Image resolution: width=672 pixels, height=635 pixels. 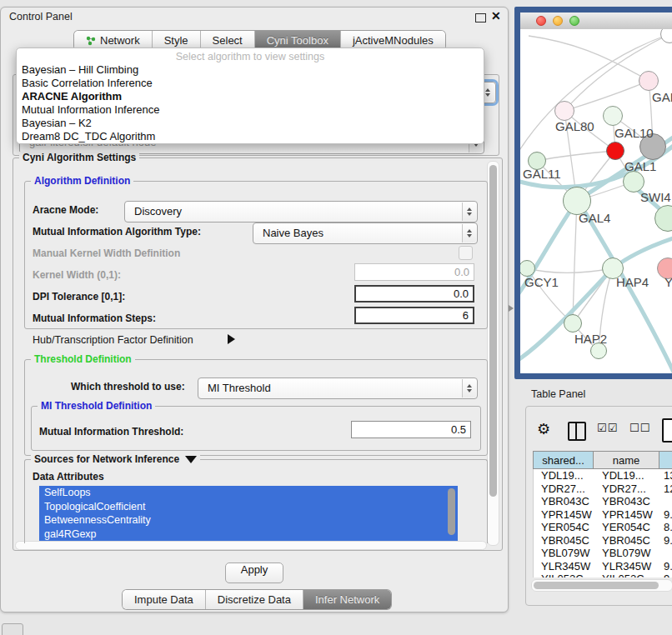 What do you see at coordinates (574, 21) in the screenshot?
I see `mac-zoom-button` at bounding box center [574, 21].